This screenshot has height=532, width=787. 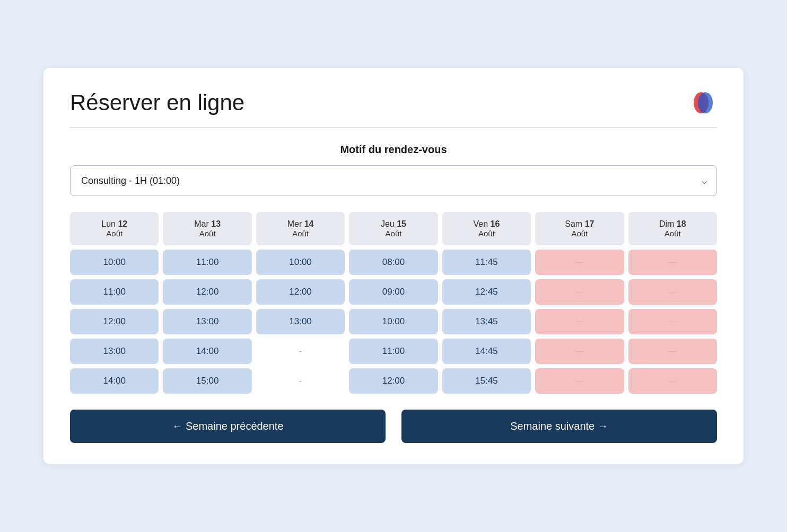 What do you see at coordinates (394, 426) in the screenshot?
I see `footer-buttons: ← Semaine précédente Semaine suivante →` at bounding box center [394, 426].